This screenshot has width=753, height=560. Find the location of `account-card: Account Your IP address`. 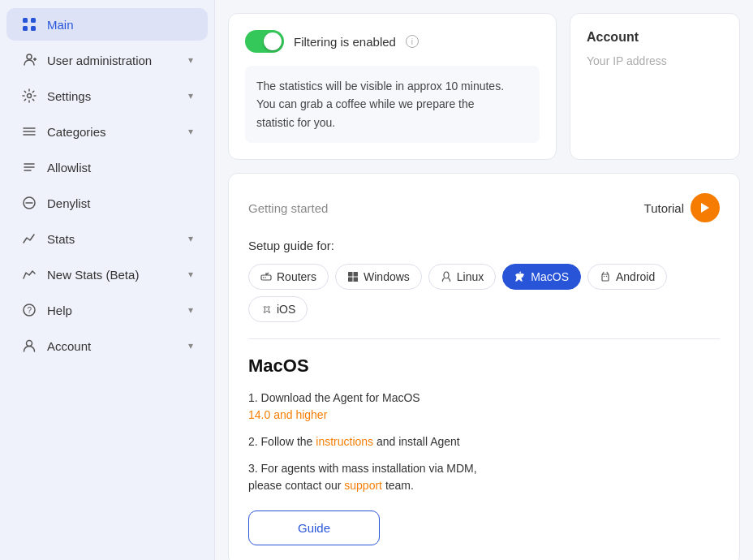

account-card: Account Your IP address is located at coordinates (655, 86).